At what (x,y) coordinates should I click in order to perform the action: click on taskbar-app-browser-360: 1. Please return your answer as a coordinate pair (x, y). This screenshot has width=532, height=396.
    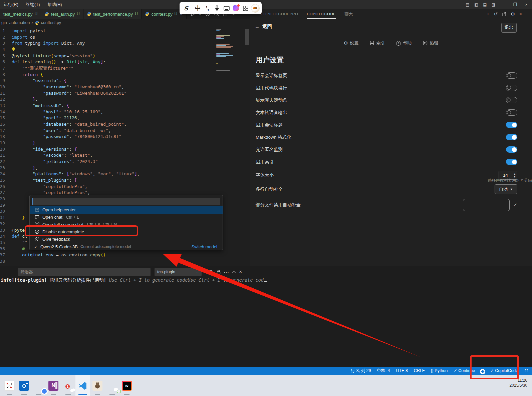
    Looking at the image, I should click on (68, 386).